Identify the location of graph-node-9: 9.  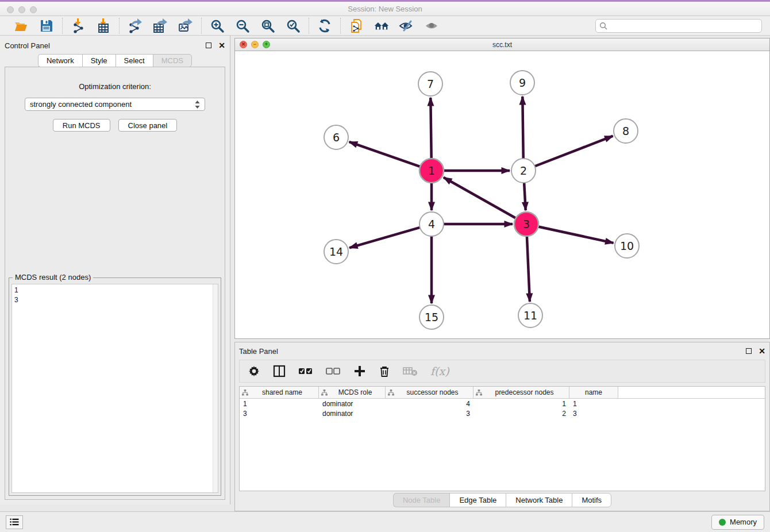
(522, 83).